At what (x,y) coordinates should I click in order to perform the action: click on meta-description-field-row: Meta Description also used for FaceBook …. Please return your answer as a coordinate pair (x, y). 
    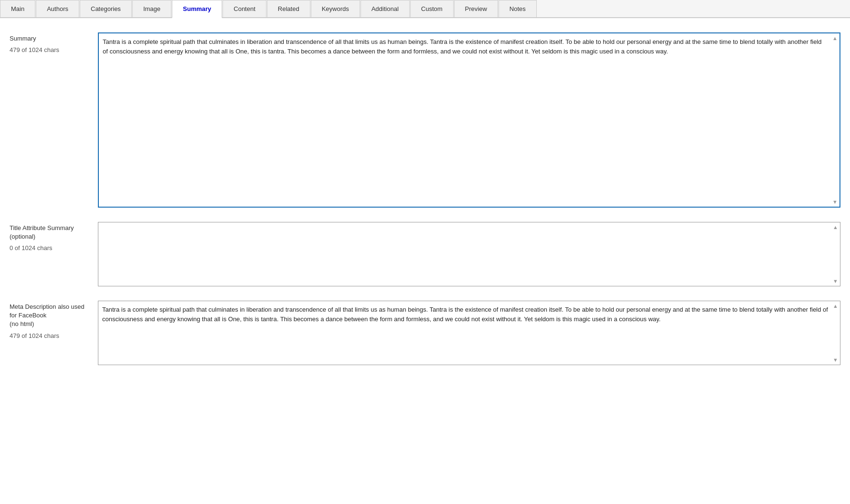
    Looking at the image, I should click on (425, 333).